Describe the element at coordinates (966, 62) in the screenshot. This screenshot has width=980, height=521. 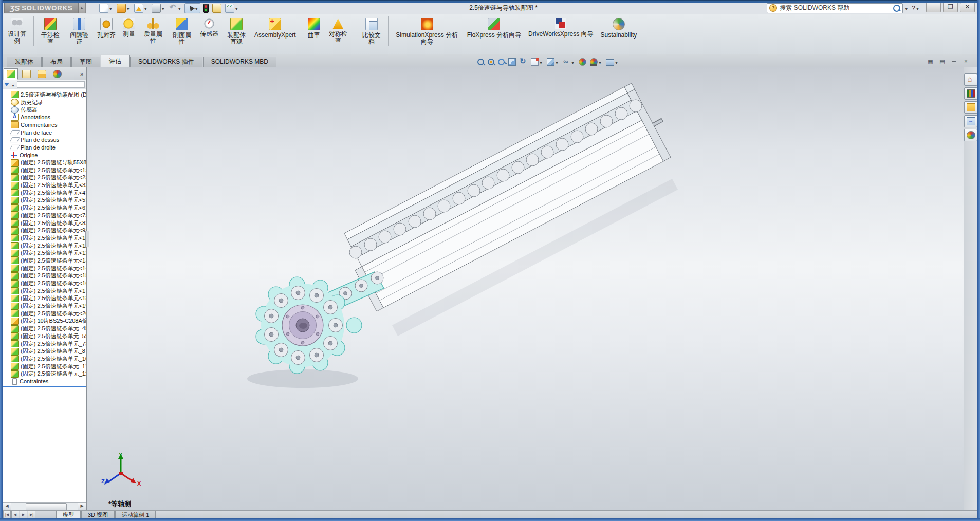
I see `close-document-button: ×` at that location.